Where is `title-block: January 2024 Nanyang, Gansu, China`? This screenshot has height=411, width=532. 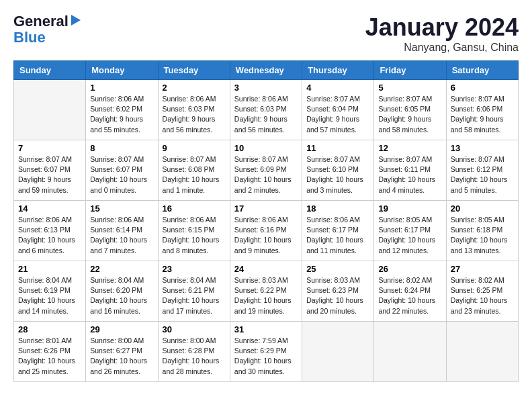
title-block: January 2024 Nanyang, Gansu, China is located at coordinates (442, 34).